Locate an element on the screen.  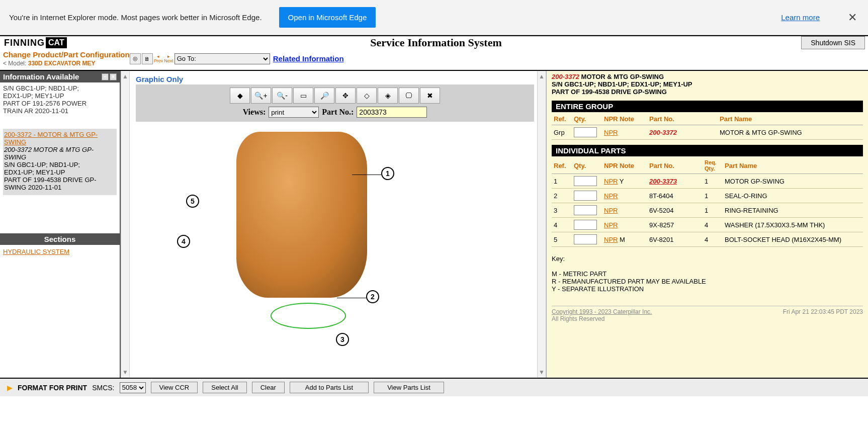
view-ccr-button: View CCR is located at coordinates (175, 387).